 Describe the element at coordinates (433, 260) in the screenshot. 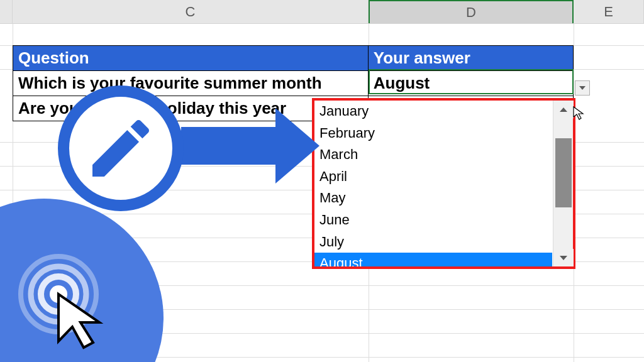

I see `dropdown-item-selected: August` at that location.